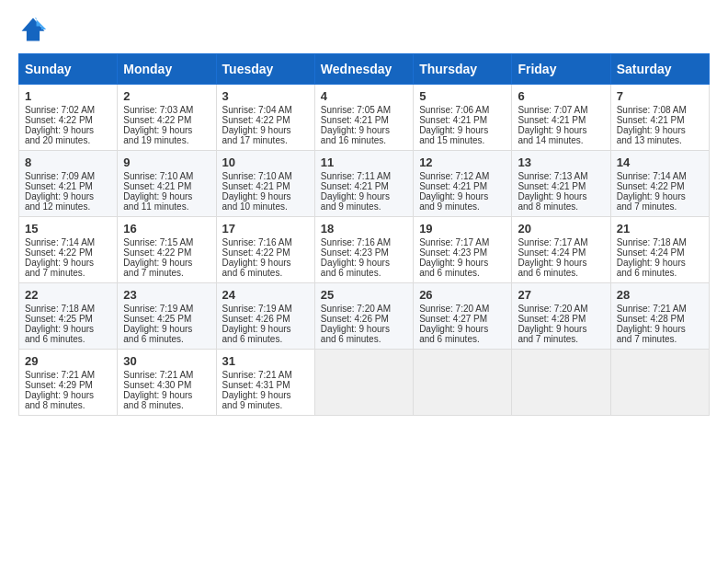  Describe the element at coordinates (166, 96) in the screenshot. I see `day-number: 2` at that location.